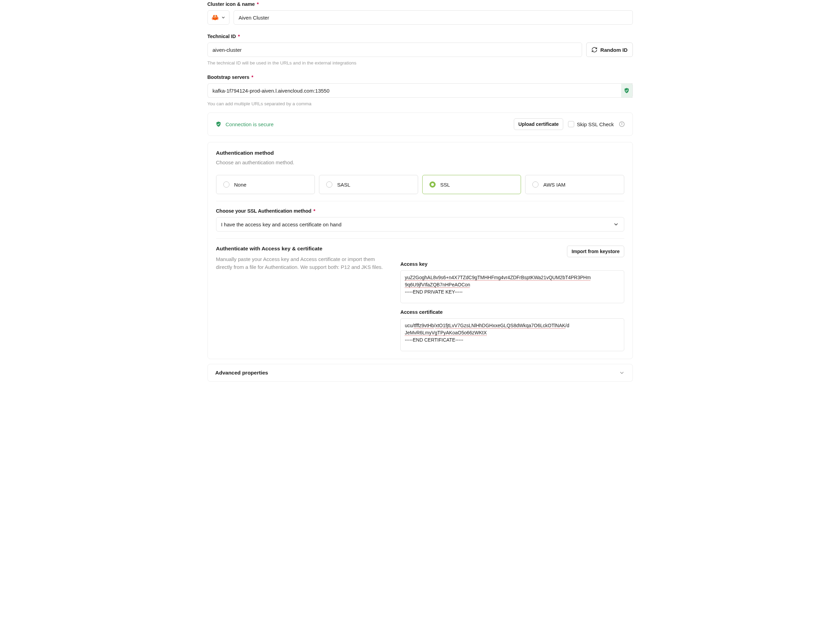 This screenshot has width=840, height=641. Describe the element at coordinates (627, 90) in the screenshot. I see `bootstrap-secure-indicator` at that location.